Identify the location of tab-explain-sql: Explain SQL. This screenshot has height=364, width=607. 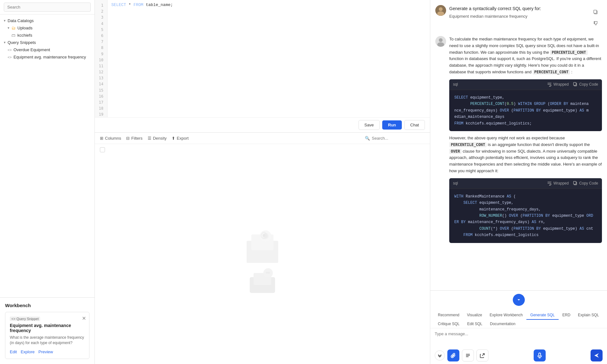
(589, 315).